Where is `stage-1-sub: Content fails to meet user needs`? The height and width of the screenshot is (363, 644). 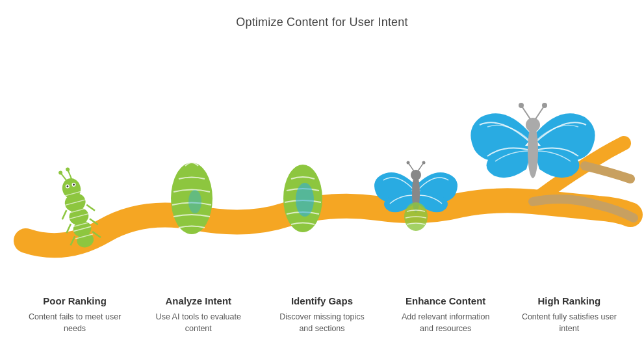
stage-1-sub: Content fails to meet user needs is located at coordinates (75, 323).